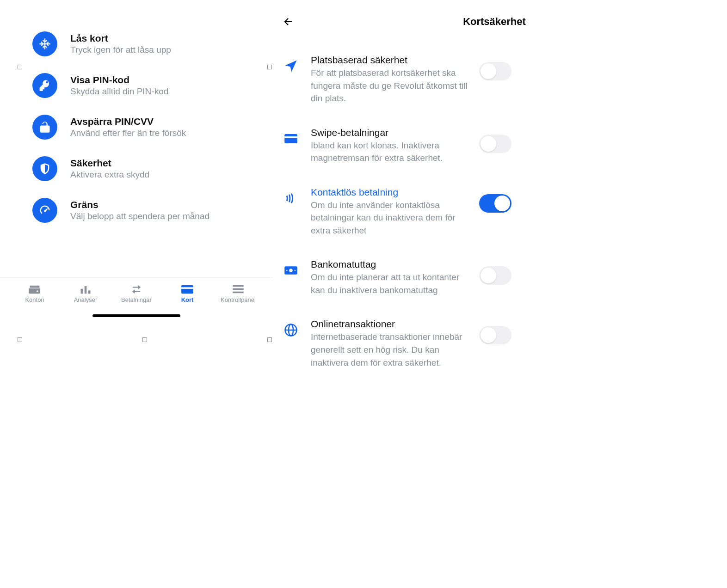 Image resolution: width=727 pixels, height=588 pixels. Describe the element at coordinates (495, 144) in the screenshot. I see `setting-swipe-toggle` at that location.